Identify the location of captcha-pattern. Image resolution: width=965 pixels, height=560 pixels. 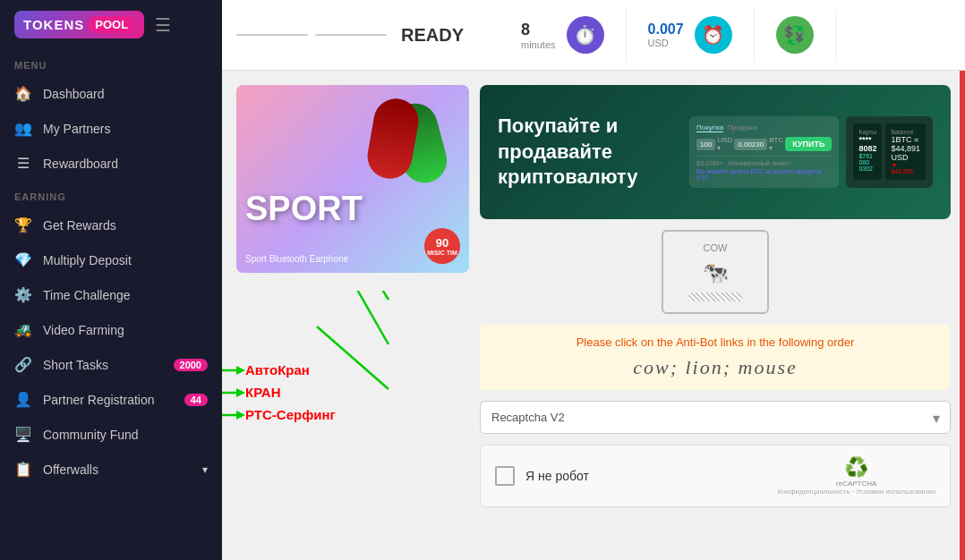
(715, 297).